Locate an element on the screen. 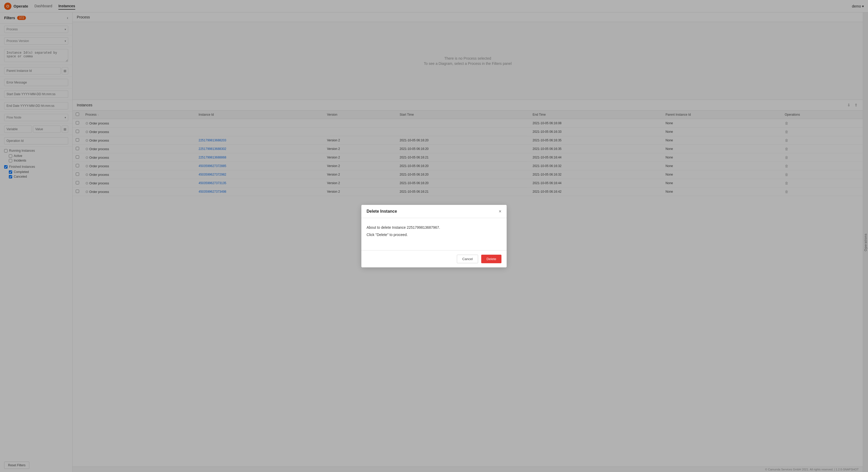 The image size is (868, 472). delete-instance-modal: Delete Instance × About to delete Instan… is located at coordinates (434, 236).